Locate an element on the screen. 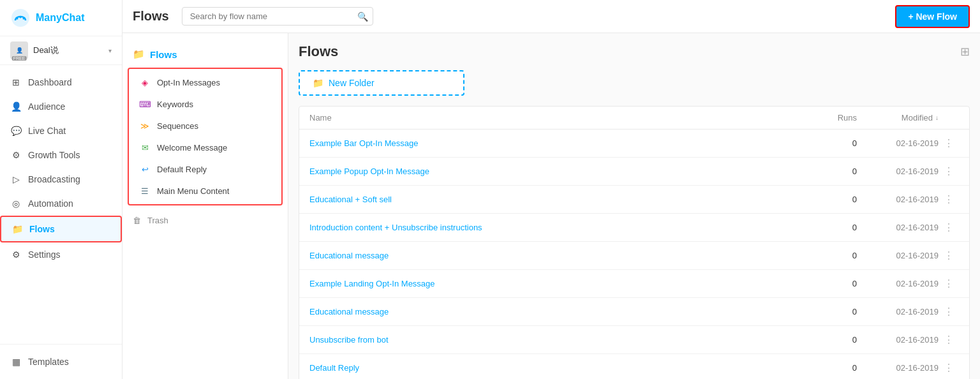  new-folder-button: 📁 New Folder is located at coordinates (382, 83).